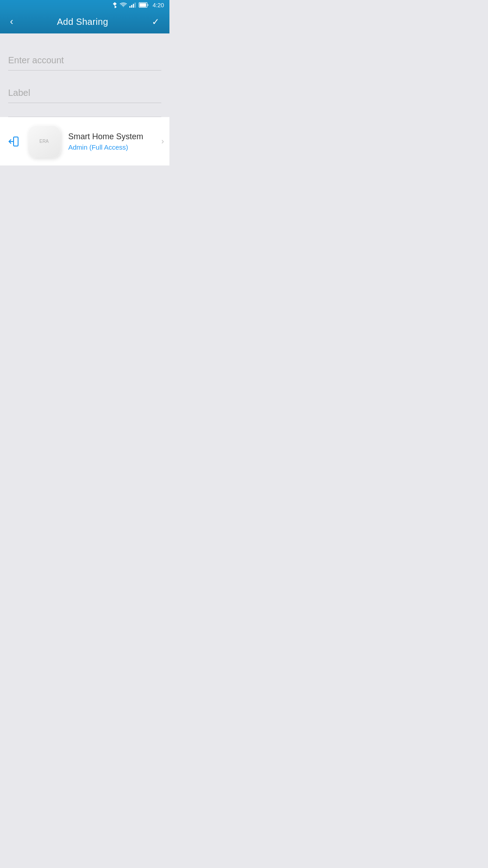 This screenshot has width=488, height=868. What do you see at coordinates (14, 142) in the screenshot?
I see `share-icon-wrapper` at bounding box center [14, 142].